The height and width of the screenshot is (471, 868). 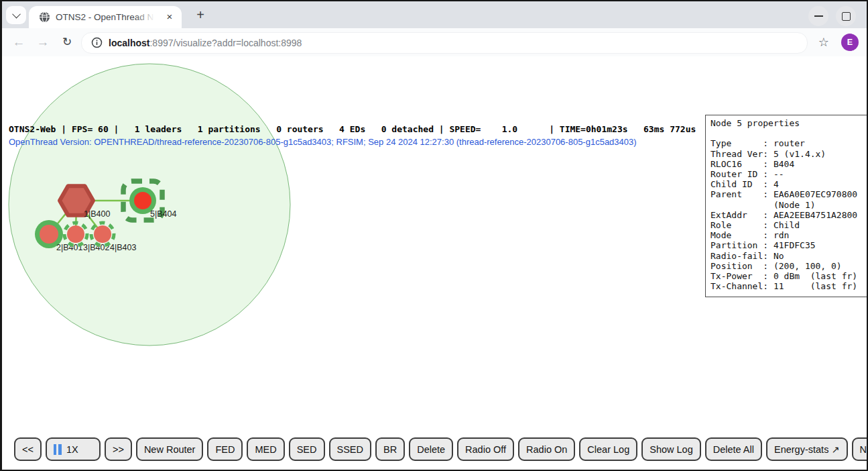 I want to click on radio-off-button: Radio Off, so click(x=485, y=450).